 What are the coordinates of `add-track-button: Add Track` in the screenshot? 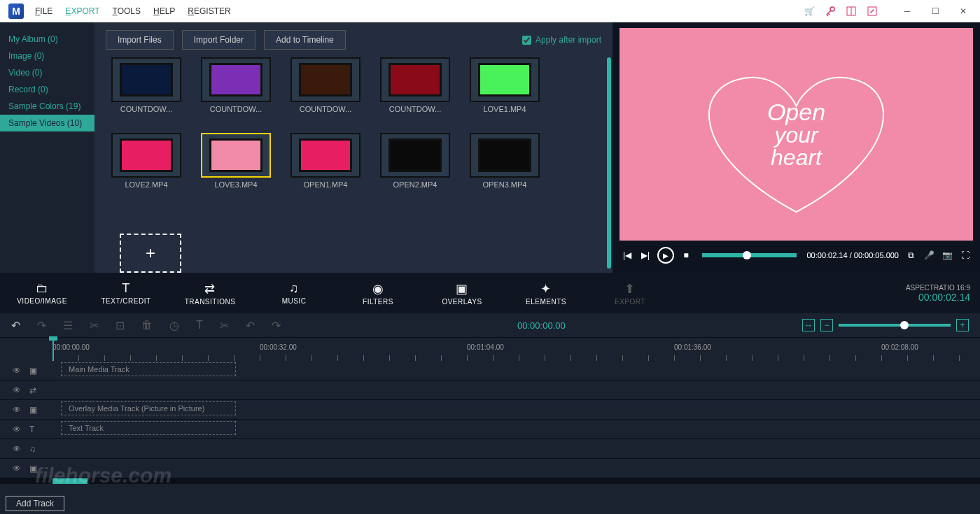 It's located at (35, 504).